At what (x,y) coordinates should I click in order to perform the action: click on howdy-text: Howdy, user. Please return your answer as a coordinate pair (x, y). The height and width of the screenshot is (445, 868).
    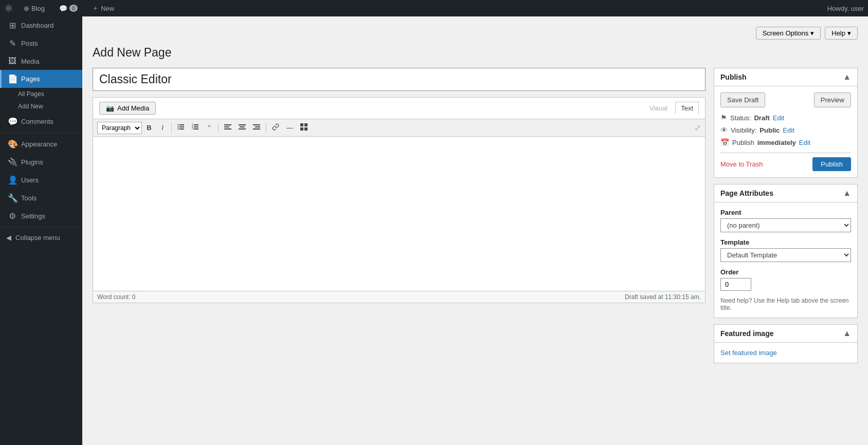
    Looking at the image, I should click on (845, 8).